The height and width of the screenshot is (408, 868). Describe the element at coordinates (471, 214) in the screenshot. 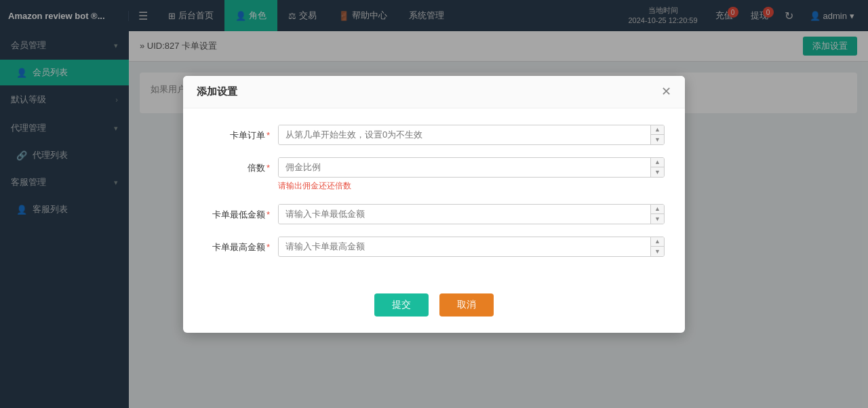

I see `input-wrapper-min: ▲ ▼` at that location.